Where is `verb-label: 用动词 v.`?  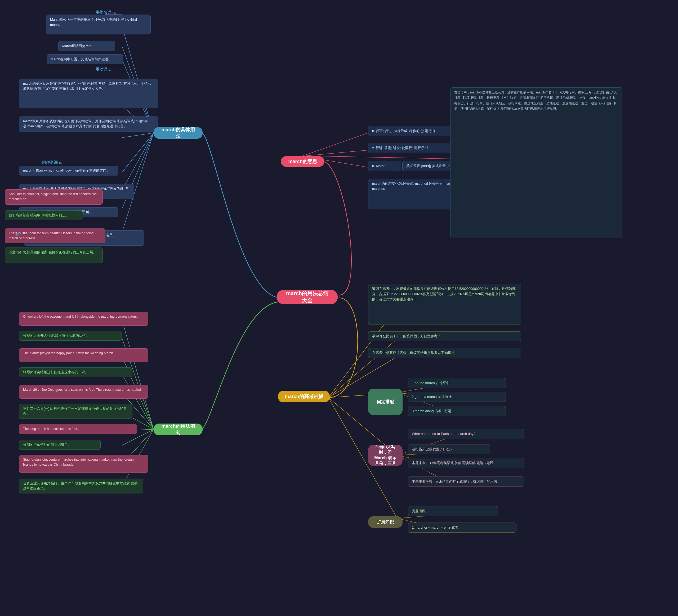
verb-label: 用动词 v. is located at coordinates (104, 69).